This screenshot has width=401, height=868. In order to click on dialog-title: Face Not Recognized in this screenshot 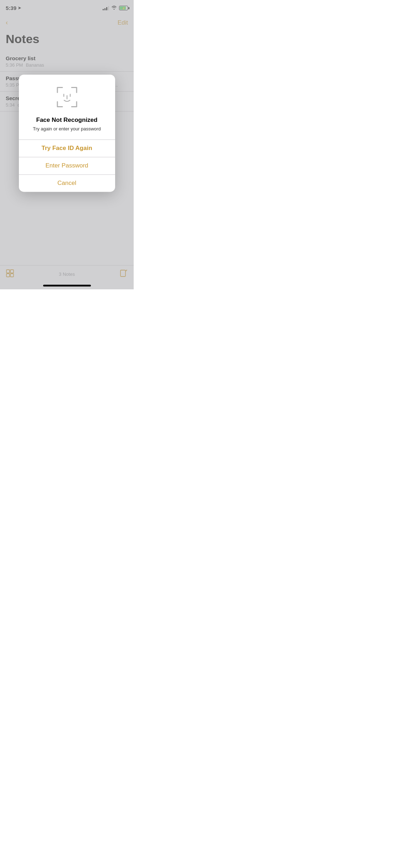, I will do `click(67, 120)`.